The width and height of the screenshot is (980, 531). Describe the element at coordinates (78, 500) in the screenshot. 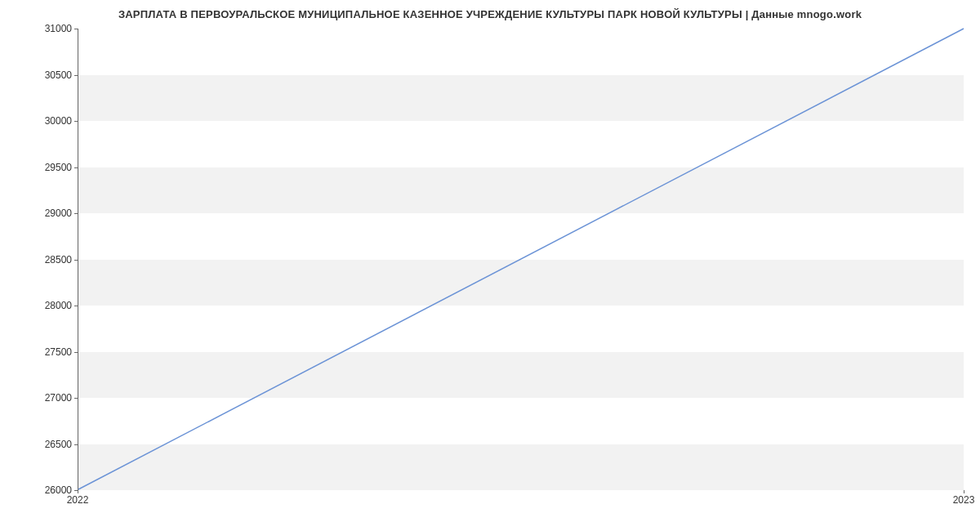

I see `x-tick-label: 2022` at that location.